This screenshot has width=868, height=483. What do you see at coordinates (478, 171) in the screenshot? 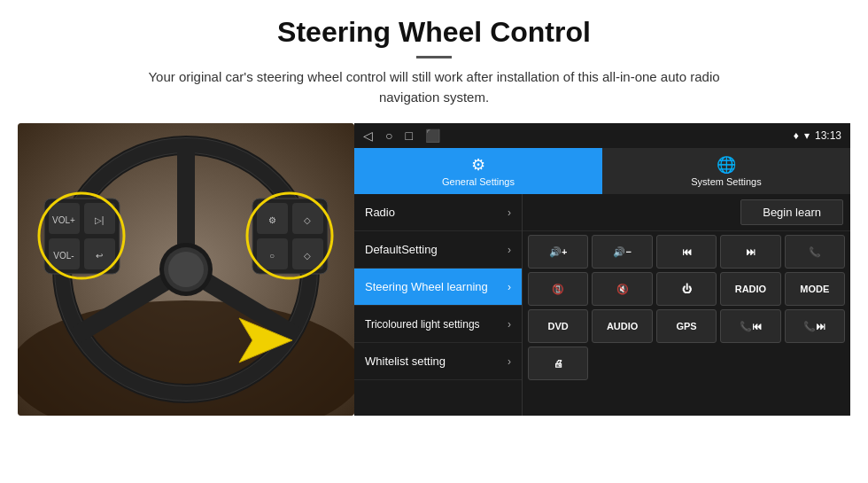
I see `tab-general: ⚙ General Settings` at bounding box center [478, 171].